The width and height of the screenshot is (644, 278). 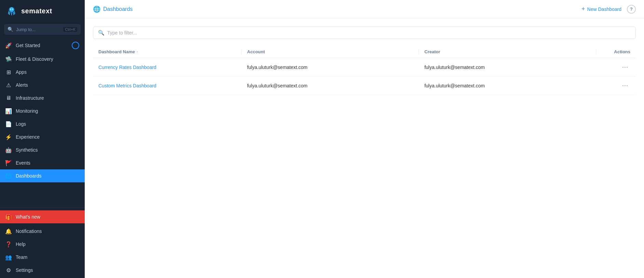 What do you see at coordinates (76, 45) in the screenshot?
I see `get-started-badge` at bounding box center [76, 45].